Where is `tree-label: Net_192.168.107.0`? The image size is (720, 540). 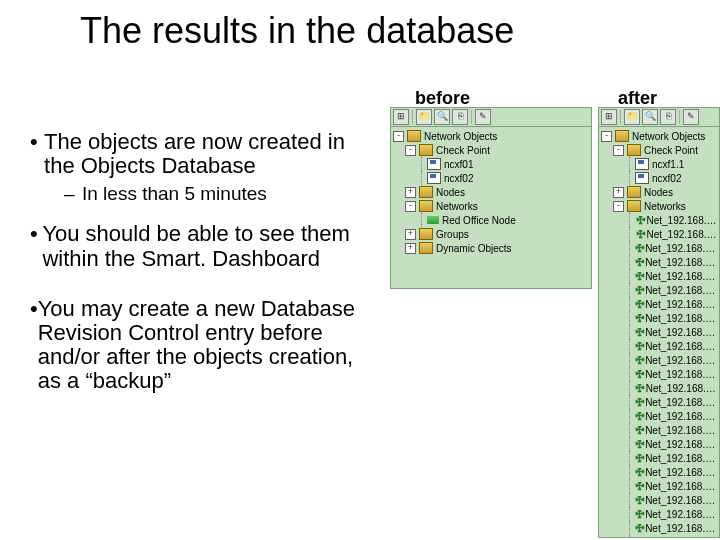
tree-label: Net_192.168.107.0 is located at coordinates (681, 346).